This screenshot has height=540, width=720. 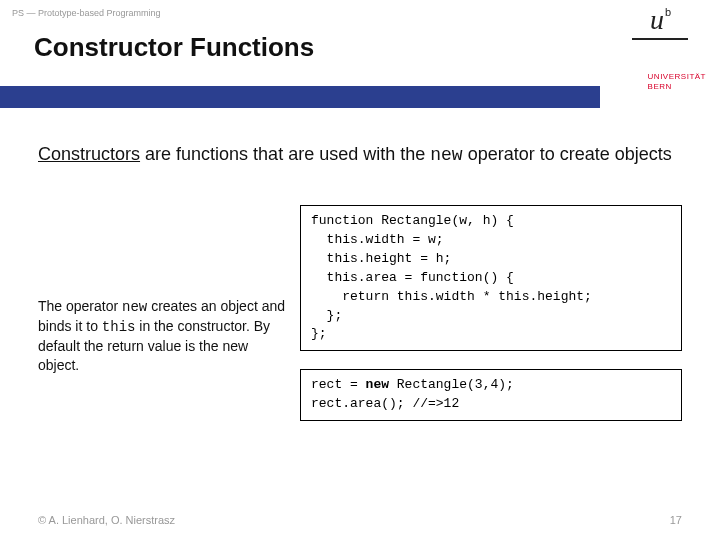 I want to click on code-block-function: function Rectangle(w, h) { this.width = …, so click(x=491, y=278).